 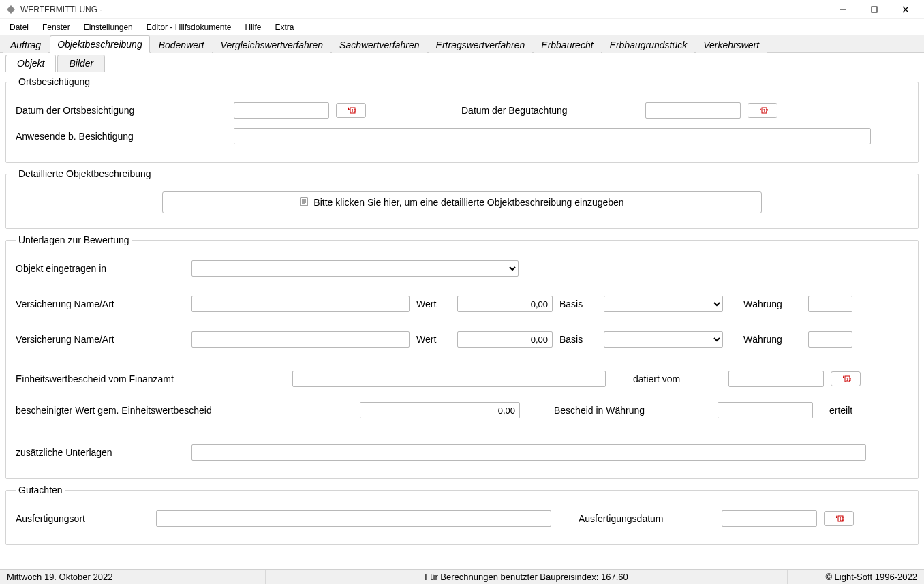 I want to click on group-detailbeschreibung: Detaillierte Objektbeschreibung Bitte kl…, so click(x=462, y=199).